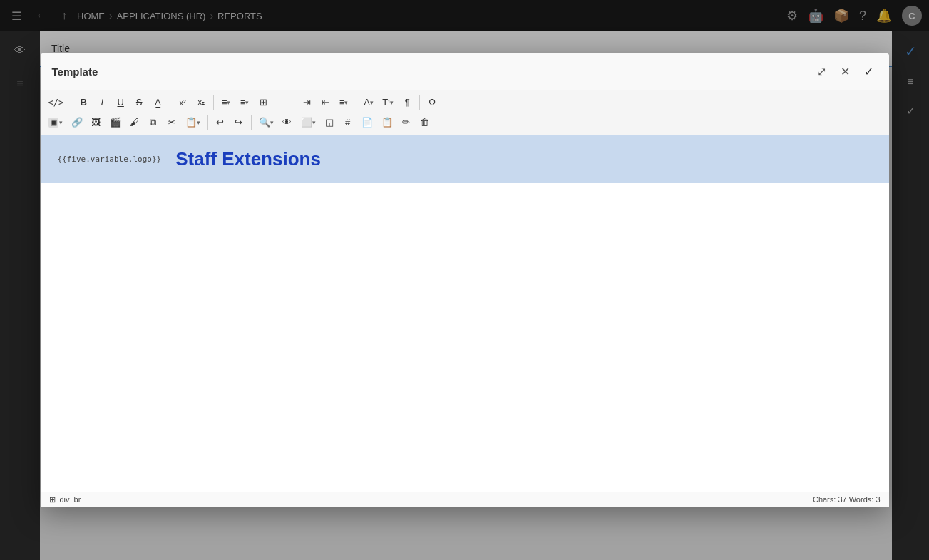 The height and width of the screenshot is (560, 929). What do you see at coordinates (172, 123) in the screenshot?
I see `cut-btn: ✂` at bounding box center [172, 123].